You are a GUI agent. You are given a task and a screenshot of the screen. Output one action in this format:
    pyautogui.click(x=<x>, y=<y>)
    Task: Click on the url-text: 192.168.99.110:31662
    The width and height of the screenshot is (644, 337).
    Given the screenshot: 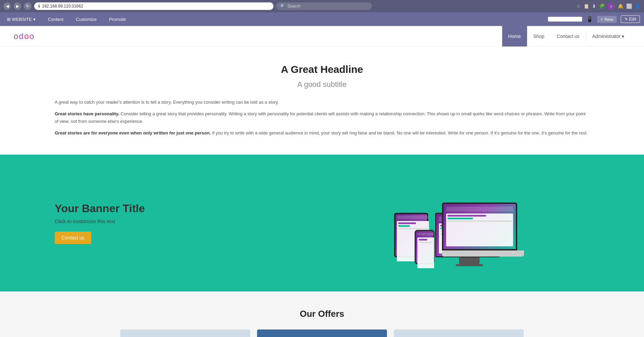 What is the action you would take?
    pyautogui.click(x=63, y=6)
    